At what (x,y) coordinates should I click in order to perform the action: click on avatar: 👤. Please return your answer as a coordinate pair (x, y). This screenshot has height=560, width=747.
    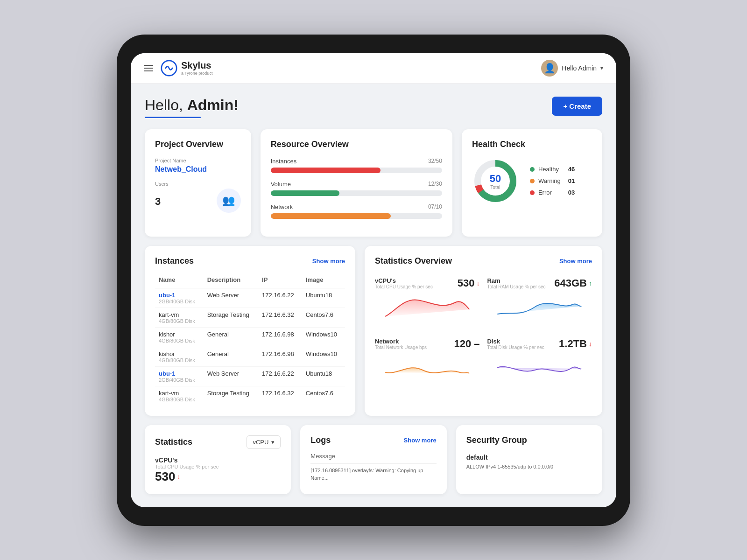
    Looking at the image, I should click on (550, 68).